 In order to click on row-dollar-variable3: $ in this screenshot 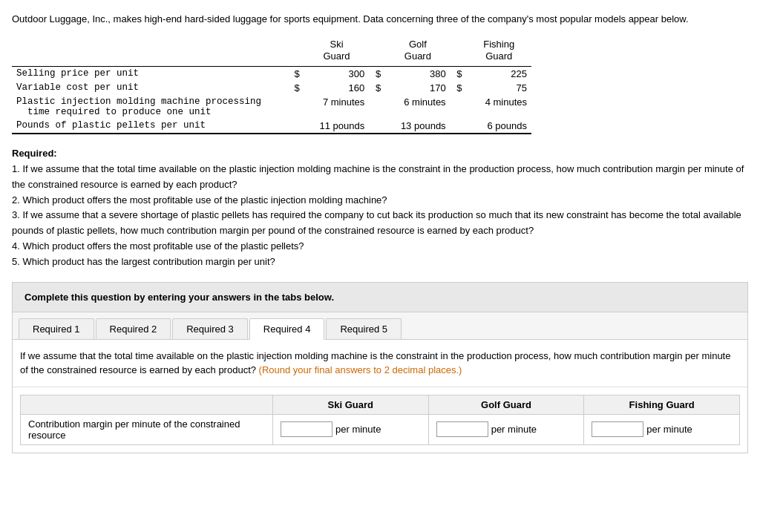, I will do `click(459, 88)`.